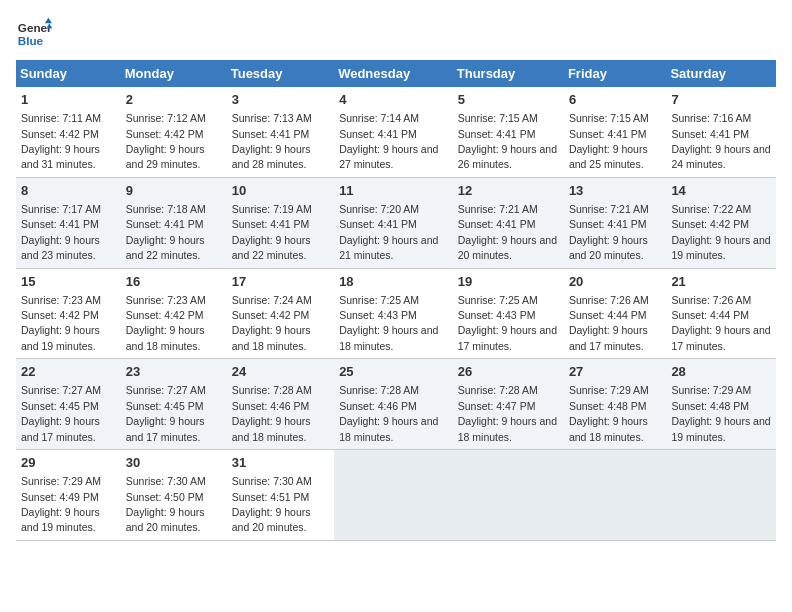  What do you see at coordinates (174, 282) in the screenshot?
I see `day-number: 16` at bounding box center [174, 282].